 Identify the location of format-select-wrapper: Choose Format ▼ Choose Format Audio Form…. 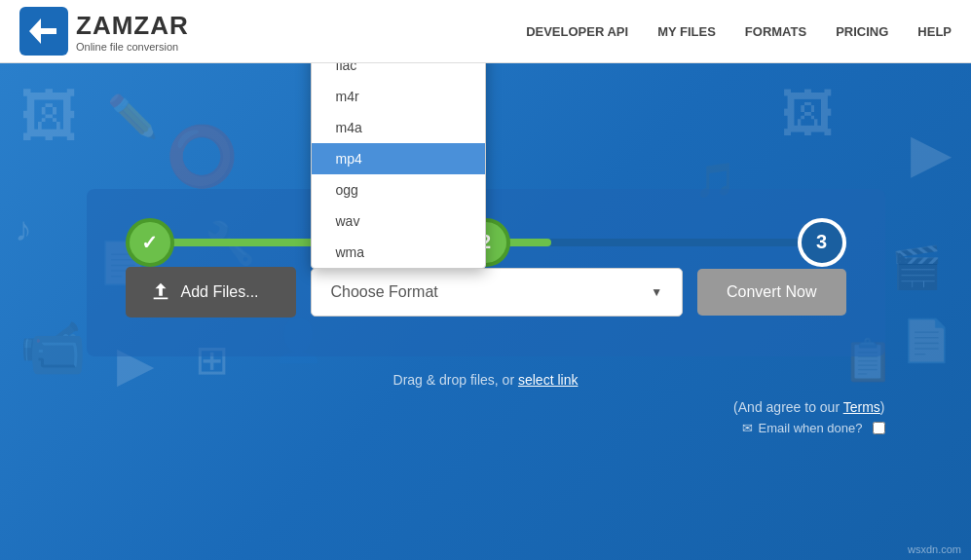
(497, 292).